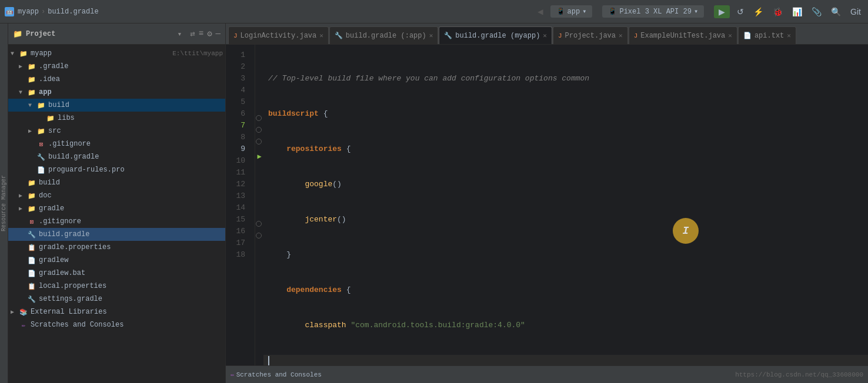 This screenshot has height=383, width=868. I want to click on tree-label-doc: doc, so click(131, 196).